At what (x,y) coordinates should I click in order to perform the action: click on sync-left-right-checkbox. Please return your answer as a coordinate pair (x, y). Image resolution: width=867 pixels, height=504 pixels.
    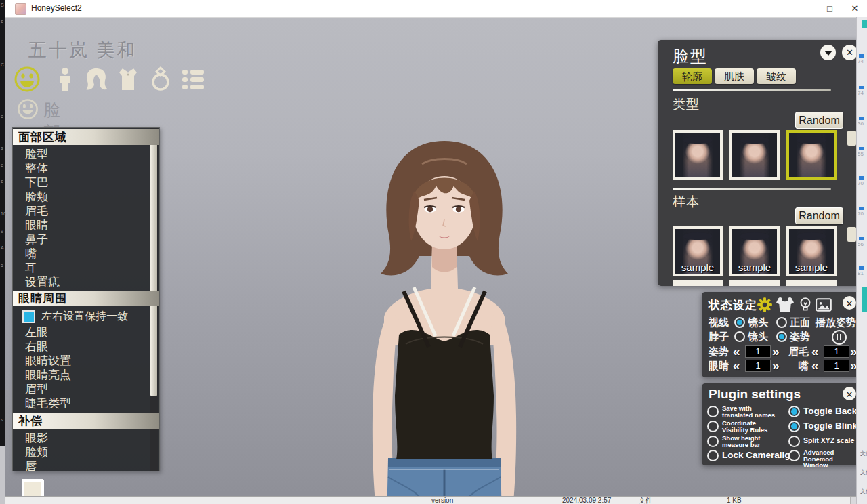
    Looking at the image, I should click on (28, 317).